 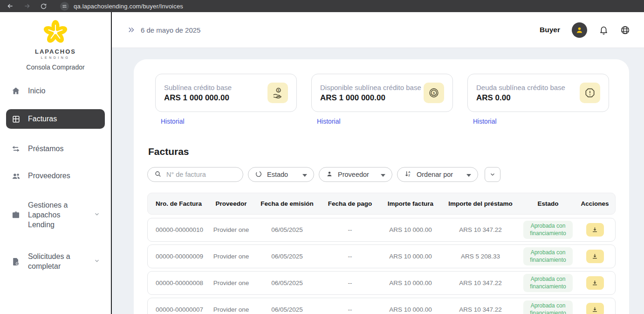 What do you see at coordinates (278, 93) in the screenshot?
I see `hand-coin-icon: $` at bounding box center [278, 93].